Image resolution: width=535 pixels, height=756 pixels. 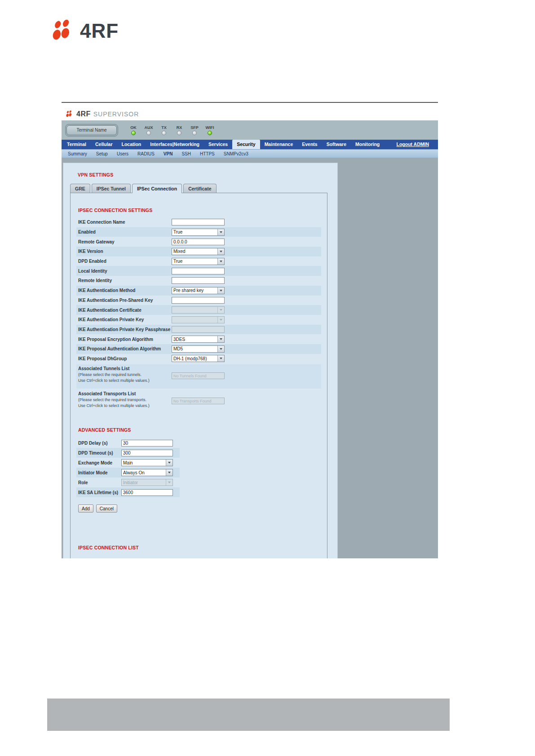 What do you see at coordinates (76, 145) in the screenshot?
I see `menu-terminal: Terminal` at bounding box center [76, 145].